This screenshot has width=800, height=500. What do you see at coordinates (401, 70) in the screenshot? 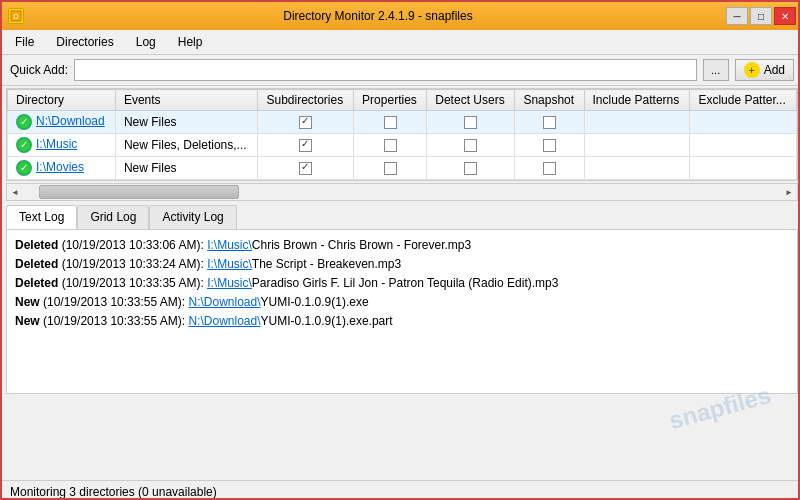
I see `quick-add-bar: Quick Add: ... + Add` at bounding box center [401, 70].